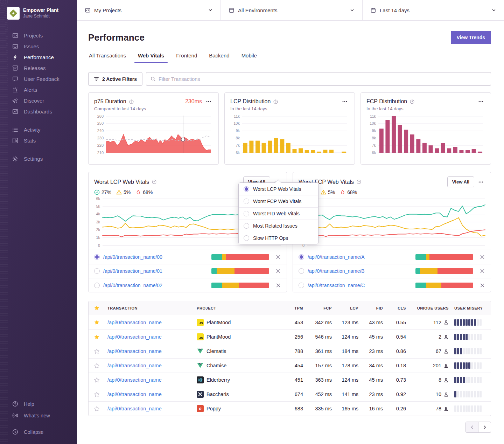  What do you see at coordinates (115, 79) in the screenshot?
I see `active-filters-button: 2 Active Filters` at bounding box center [115, 79].